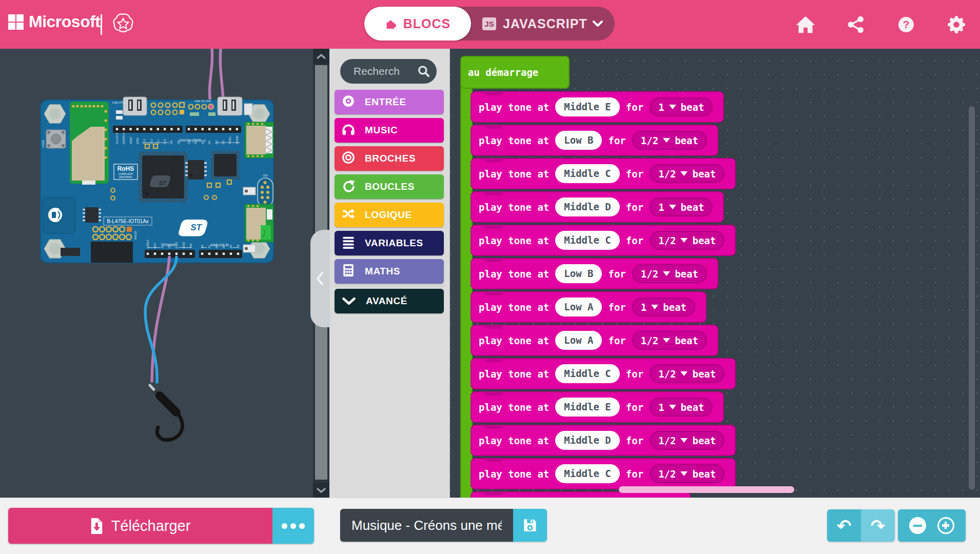  What do you see at coordinates (54, 22) in the screenshot?
I see `microsoft-logo: Microsoft` at bounding box center [54, 22].